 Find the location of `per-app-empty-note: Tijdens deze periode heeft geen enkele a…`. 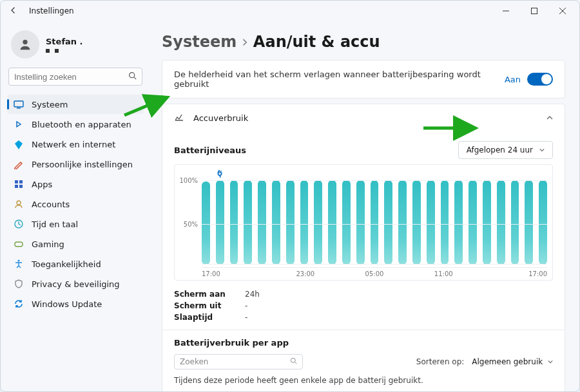

per-app-empty-note: Tijdens deze periode heeft geen enkele a… is located at coordinates (363, 380).